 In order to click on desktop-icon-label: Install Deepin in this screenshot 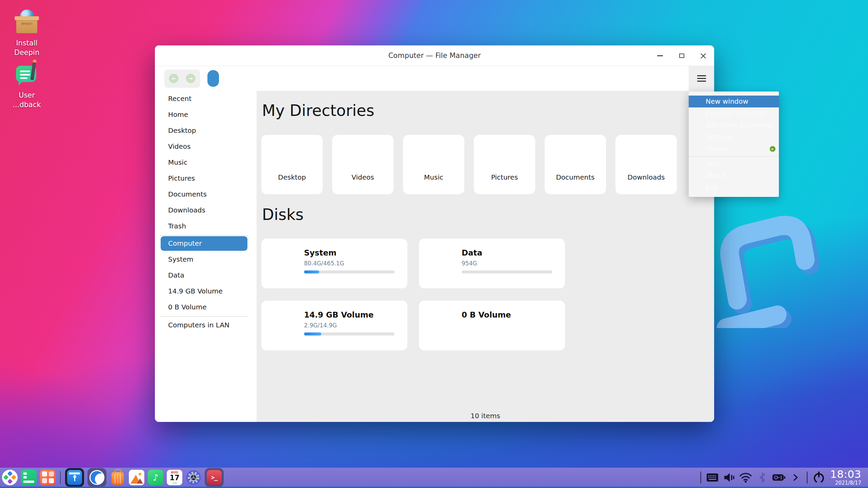, I will do `click(27, 48)`.